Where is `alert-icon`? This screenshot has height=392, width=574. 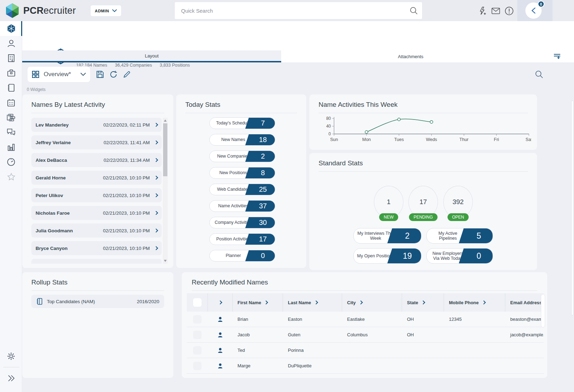
alert-icon is located at coordinates (509, 11).